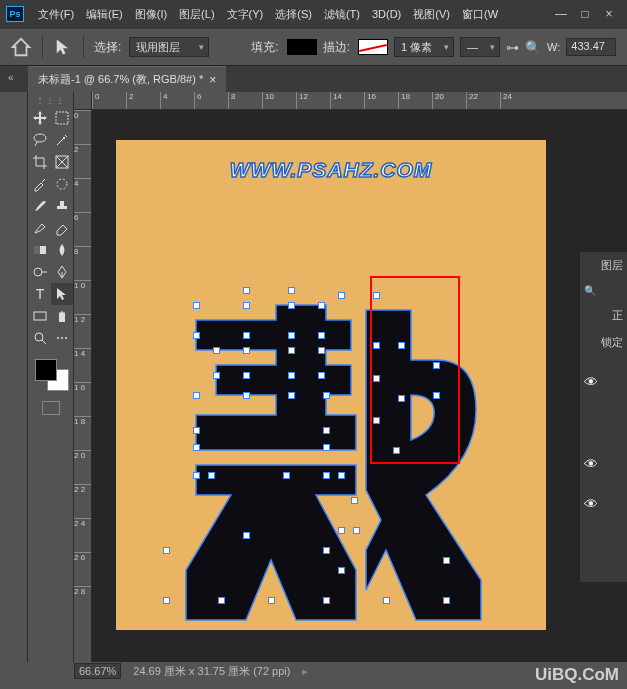 The image size is (627, 689). I want to click on window-maximize-button: □, so click(585, 14).